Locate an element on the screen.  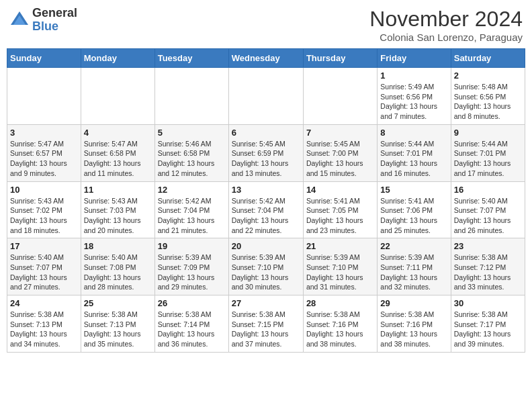
day-info: Sunrise: 5:38 AM Sunset: 7:14 PM Dayligh… is located at coordinates (192, 329).